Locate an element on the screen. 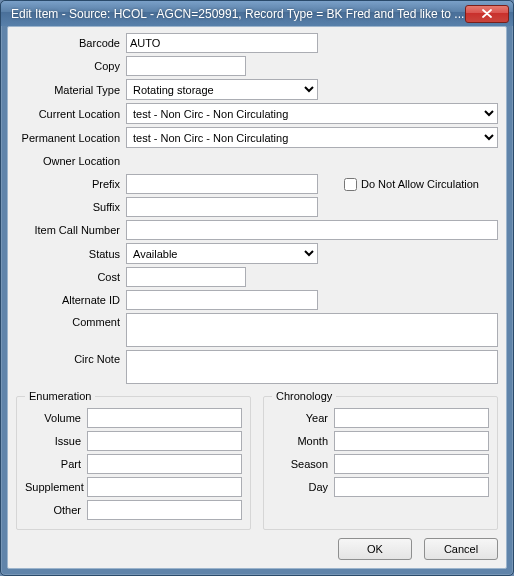 Image resolution: width=514 pixels, height=576 pixels. other-input is located at coordinates (164, 510).